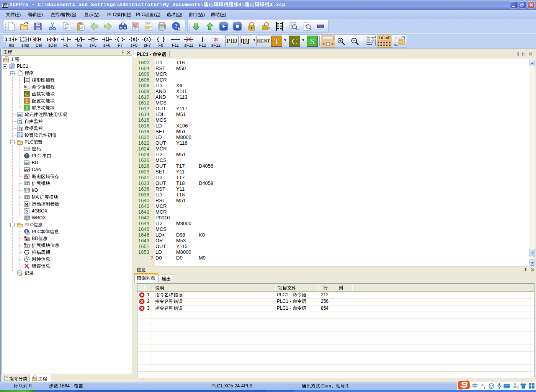  What do you see at coordinates (26, 87) in the screenshot?
I see `svg-text: ld` at bounding box center [26, 87].